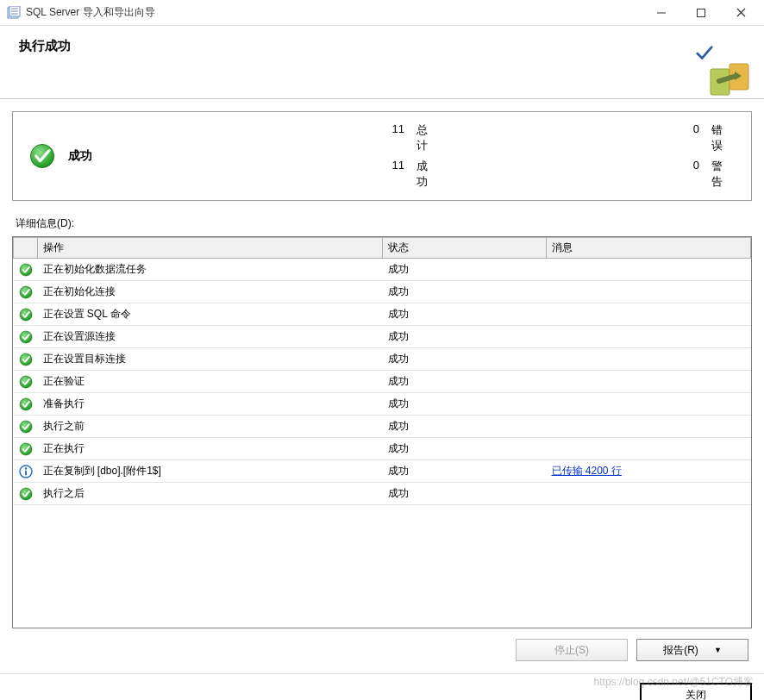 This screenshot has width=764, height=700. Describe the element at coordinates (26, 472) in the screenshot. I see `info-icon` at that location.